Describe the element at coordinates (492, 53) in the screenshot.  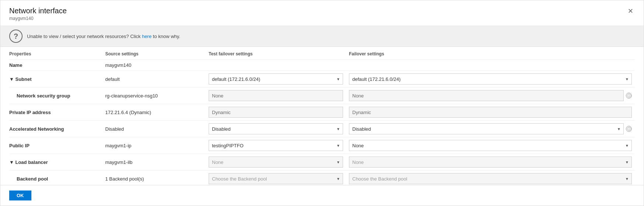
I see `col-failover: Failover settings` at that location.